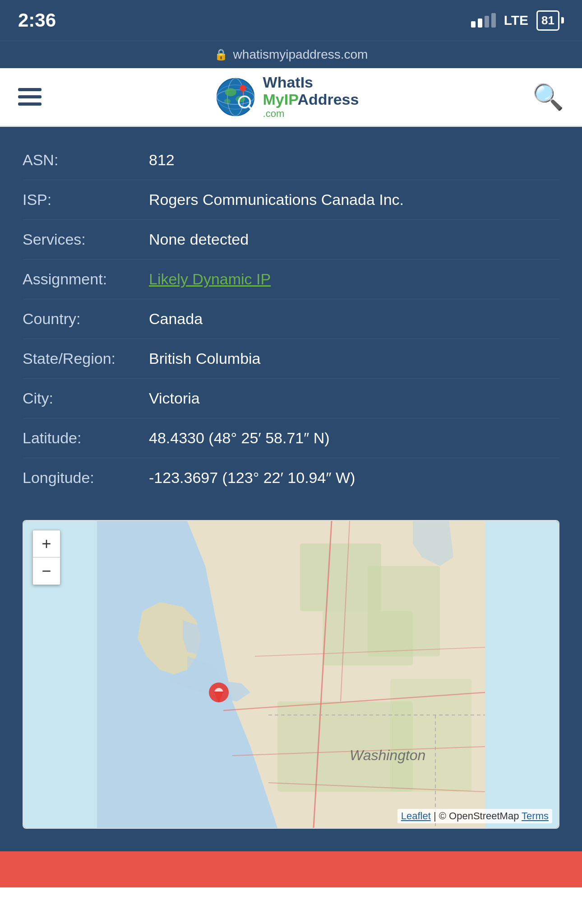  I want to click on logo-whatis: WhatIs, so click(288, 82).